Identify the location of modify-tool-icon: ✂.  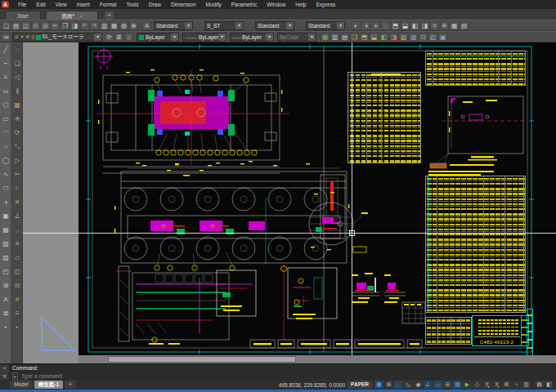
(17, 175).